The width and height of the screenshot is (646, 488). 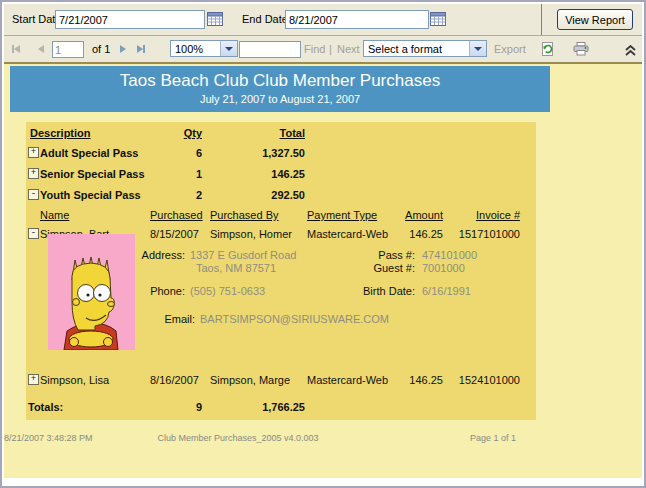 I want to click on refresh-icon, so click(x=548, y=51).